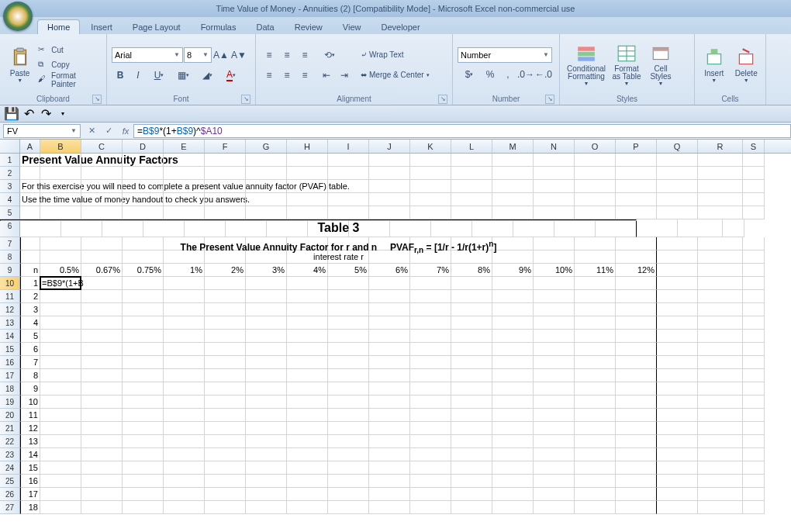 This screenshot has height=532, width=791. What do you see at coordinates (246, 99) in the screenshot?
I see `font-dialog-launcher: ↘` at bounding box center [246, 99].